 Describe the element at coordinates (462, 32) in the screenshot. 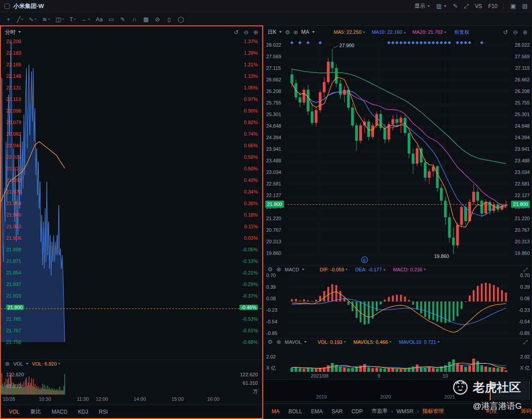

I see `forward-adjust-button: 前复权` at that location.